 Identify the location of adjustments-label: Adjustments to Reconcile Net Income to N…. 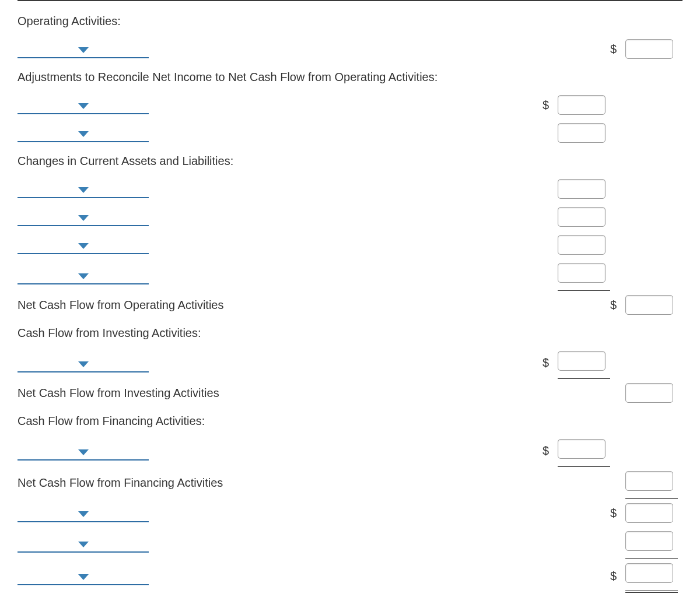
(280, 77).